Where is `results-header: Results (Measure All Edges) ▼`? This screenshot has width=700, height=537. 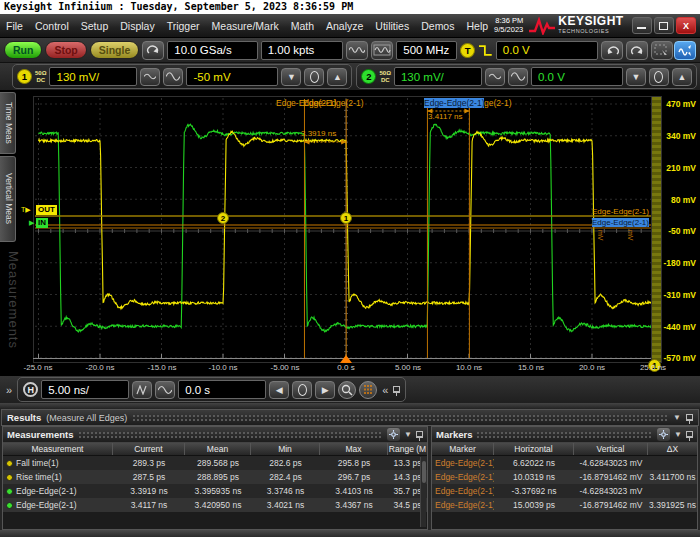
results-header: Results (Measure All Edges) ▼ is located at coordinates (350, 418).